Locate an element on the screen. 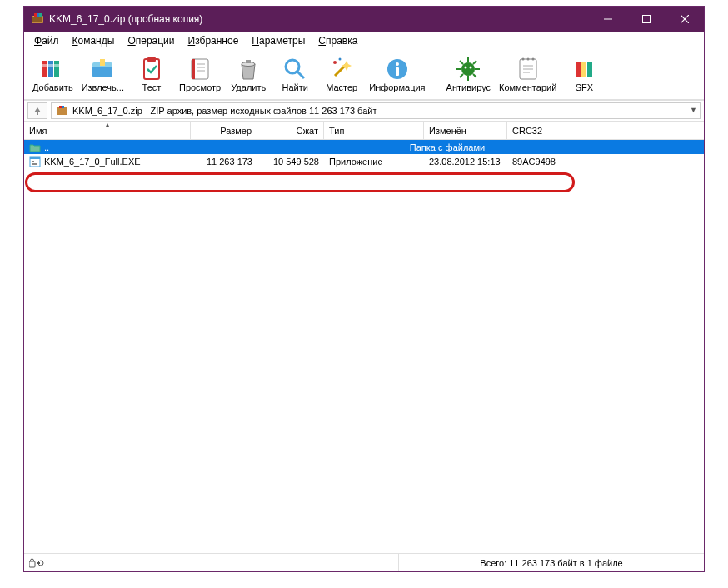 This screenshot has height=588, width=728. wizard-button: Мастер is located at coordinates (342, 74).